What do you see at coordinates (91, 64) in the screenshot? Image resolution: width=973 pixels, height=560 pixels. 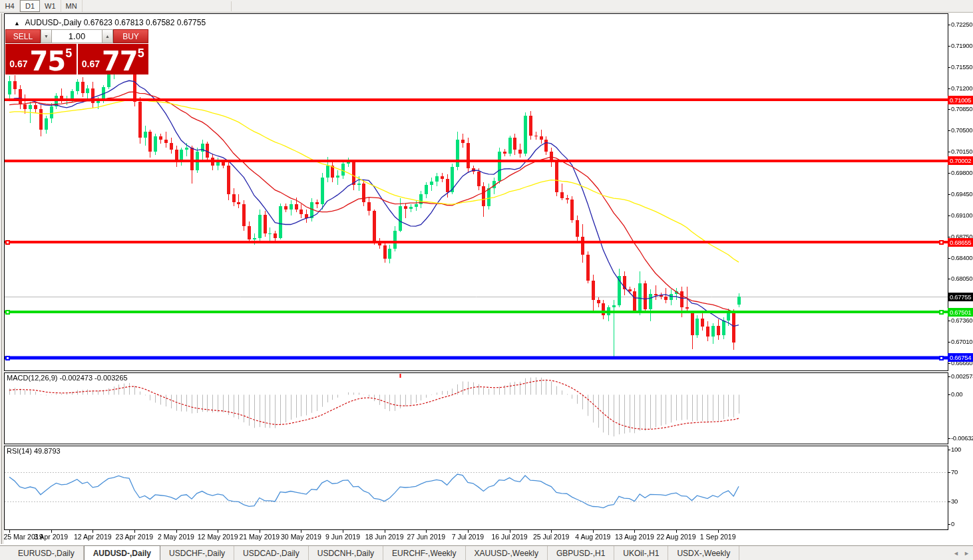 I see `buy-price-base: 0.67` at bounding box center [91, 64].